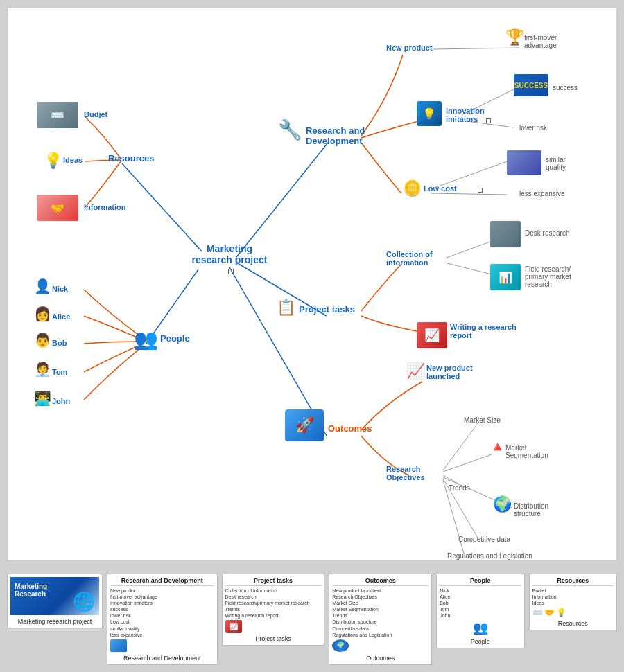 This screenshot has width=624, height=672. I want to click on ideas-icon: 💡, so click(53, 161).